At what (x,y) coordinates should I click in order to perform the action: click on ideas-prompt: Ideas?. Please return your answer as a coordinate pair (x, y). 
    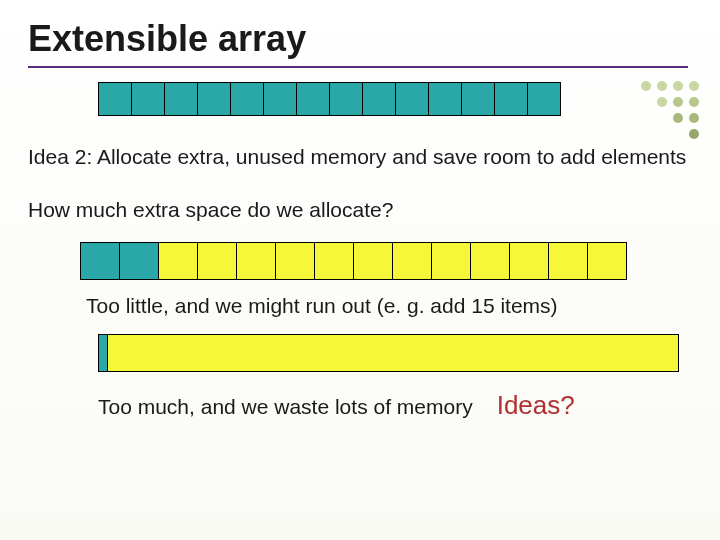
    Looking at the image, I should click on (536, 406).